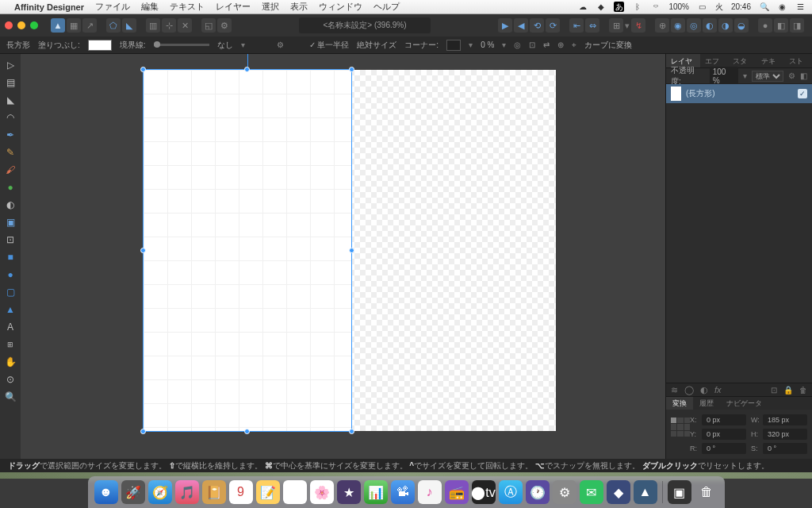 Image resolution: width=812 pixels, height=508 pixels. What do you see at coordinates (785, 420) in the screenshot?
I see `transform-w: 185 px` at bounding box center [785, 420].